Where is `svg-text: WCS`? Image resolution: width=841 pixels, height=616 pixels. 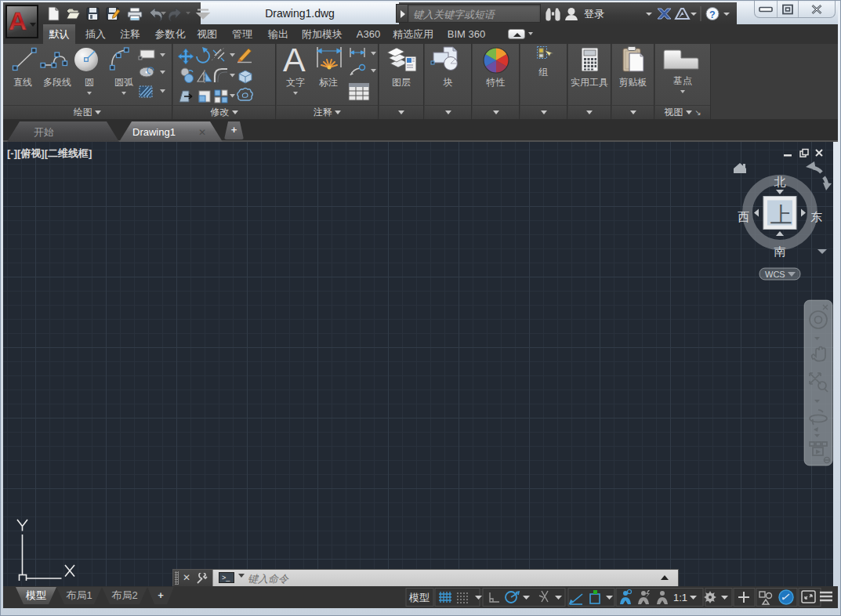 svg-text: WCS is located at coordinates (775, 274).